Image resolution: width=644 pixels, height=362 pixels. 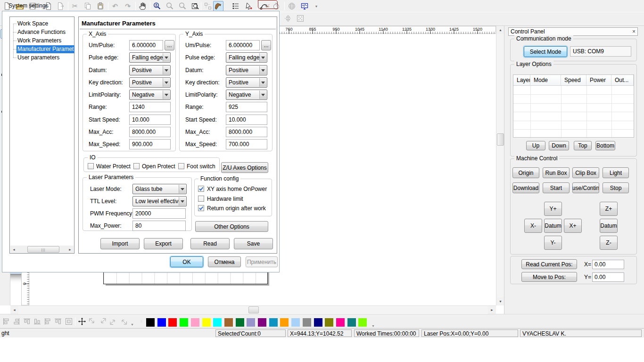 I want to click on zoom-out-icon, so click(x=182, y=6).